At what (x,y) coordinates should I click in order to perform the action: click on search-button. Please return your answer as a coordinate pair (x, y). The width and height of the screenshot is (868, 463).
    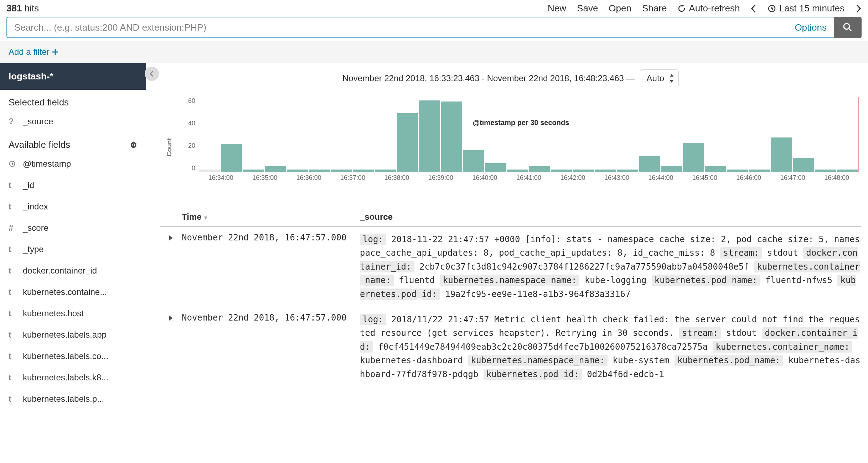
    Looking at the image, I should click on (848, 27).